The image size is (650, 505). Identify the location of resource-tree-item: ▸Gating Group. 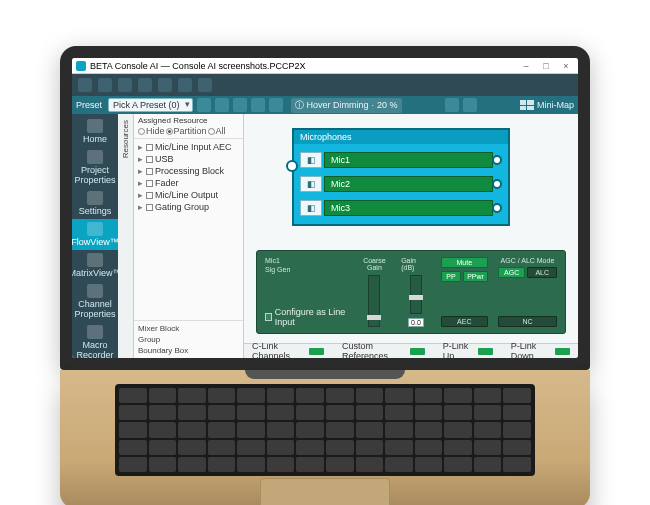
(188, 207).